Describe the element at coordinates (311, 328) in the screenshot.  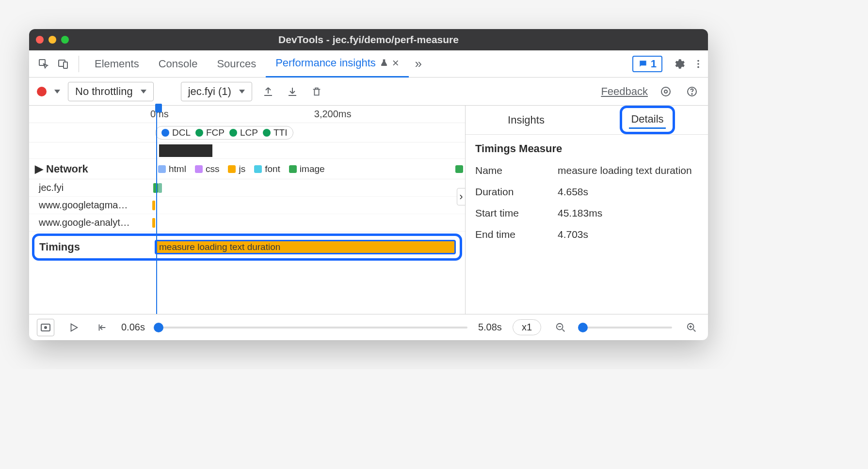
I see `time-slider` at that location.